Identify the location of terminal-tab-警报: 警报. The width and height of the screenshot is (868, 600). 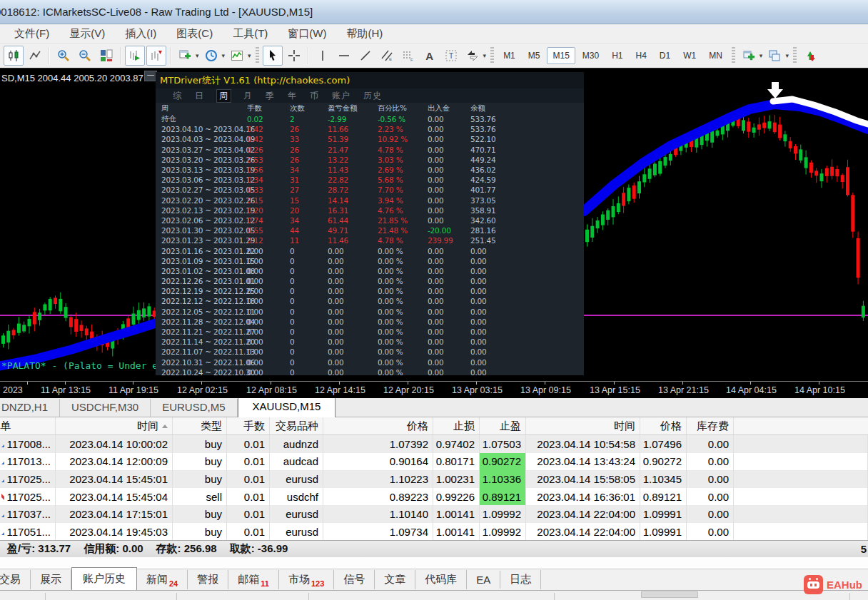
(208, 579).